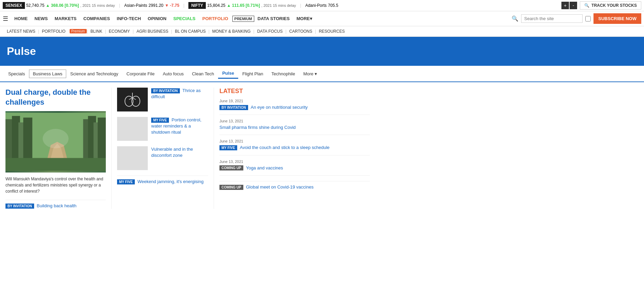 This screenshot has height=285, width=644. I want to click on zoom-plus-button: +, so click(565, 5).